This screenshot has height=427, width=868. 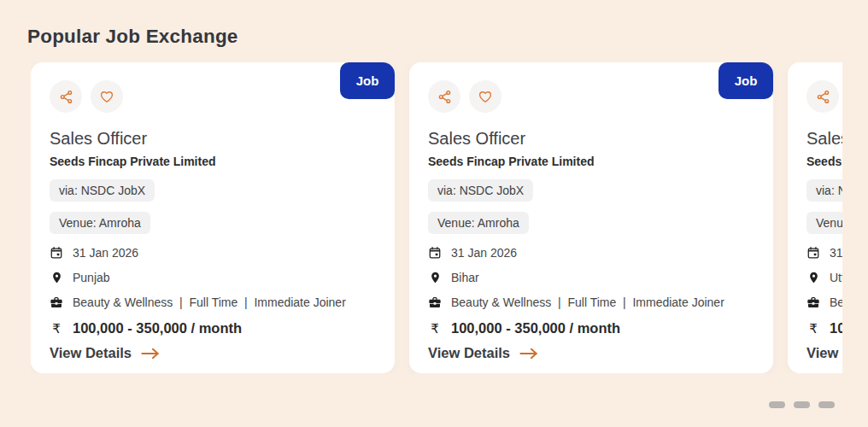 I want to click on job-location: Punjab, so click(x=91, y=278).